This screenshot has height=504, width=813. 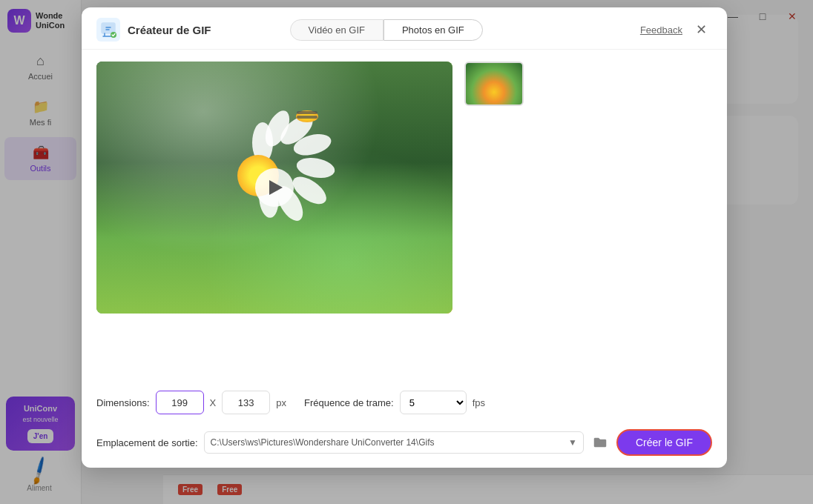 What do you see at coordinates (600, 442) in the screenshot?
I see `folder-browse-button` at bounding box center [600, 442].